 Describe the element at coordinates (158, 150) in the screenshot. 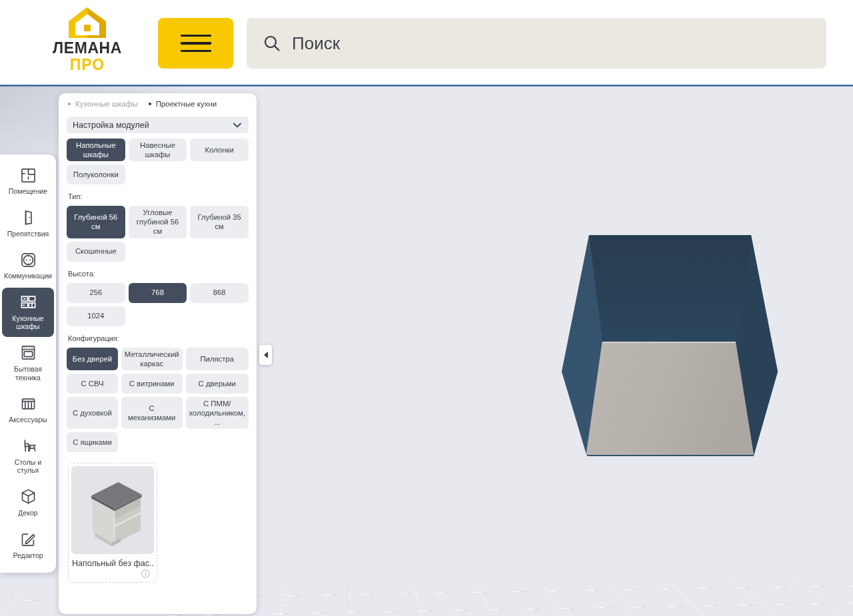

I see `option-chip: Навесные шкафы` at that location.